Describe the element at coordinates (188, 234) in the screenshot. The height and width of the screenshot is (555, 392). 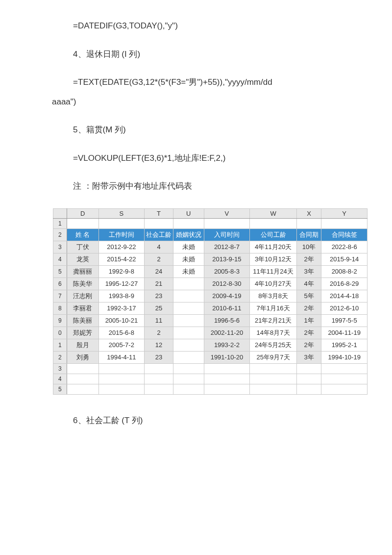
I see `header-marital: 婚姻状况` at that location.